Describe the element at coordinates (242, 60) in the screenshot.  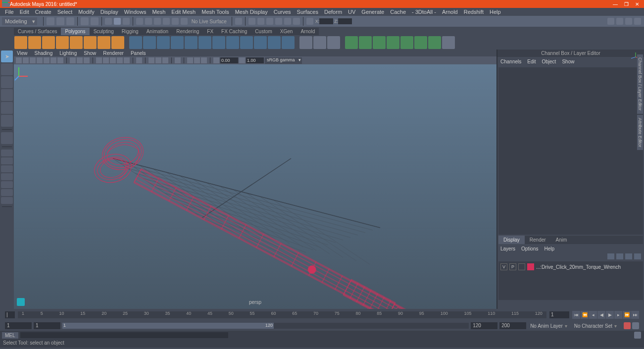
I see `vp-gamma2-icon` at that location.